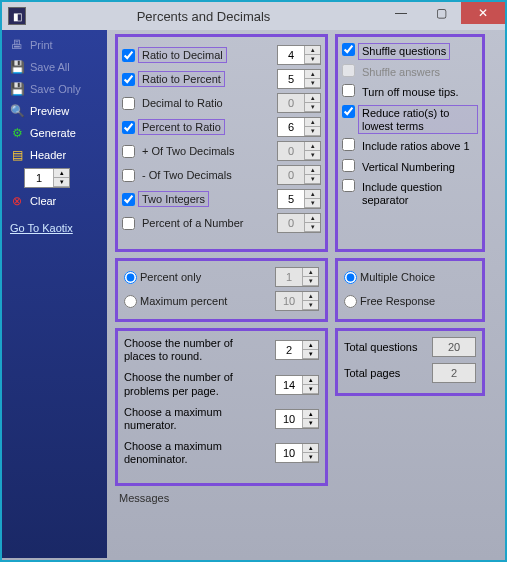 This screenshot has height=562, width=507. Describe the element at coordinates (54, 67) in the screenshot. I see `sidebar-save-all: 💾Save All` at that location.